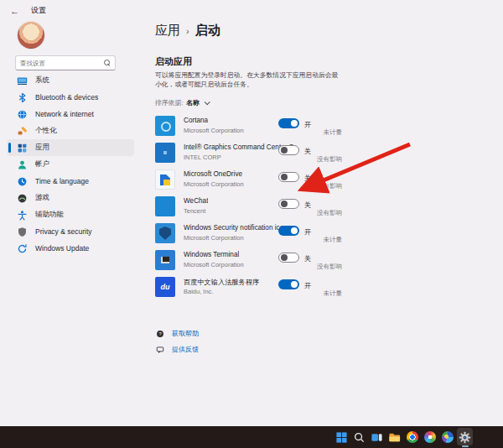 The width and height of the screenshot is (503, 448). I want to click on startup-app-row: Cortana Microsoft Corporation 开 未计量, so click(250, 128).